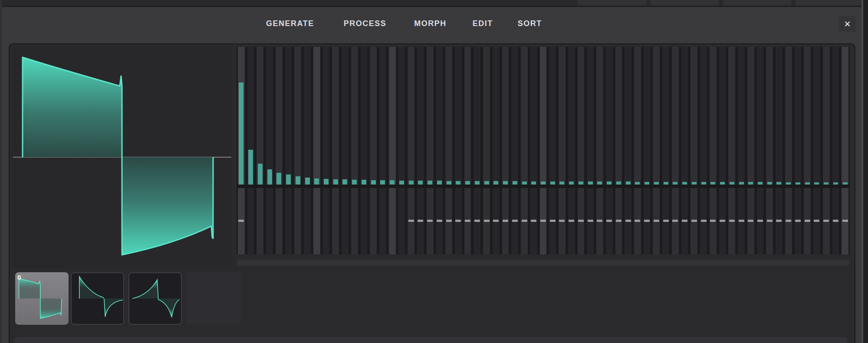 This screenshot has width=868, height=343. I want to click on harmonic-phase-editor, so click(543, 221).